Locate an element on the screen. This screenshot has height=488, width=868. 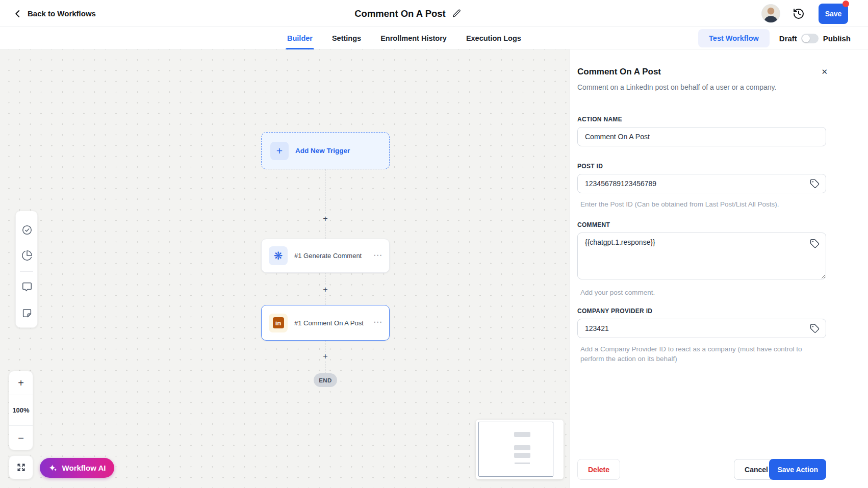
add-new-trigger-node: + Add New Trigger is located at coordinates (325, 151).